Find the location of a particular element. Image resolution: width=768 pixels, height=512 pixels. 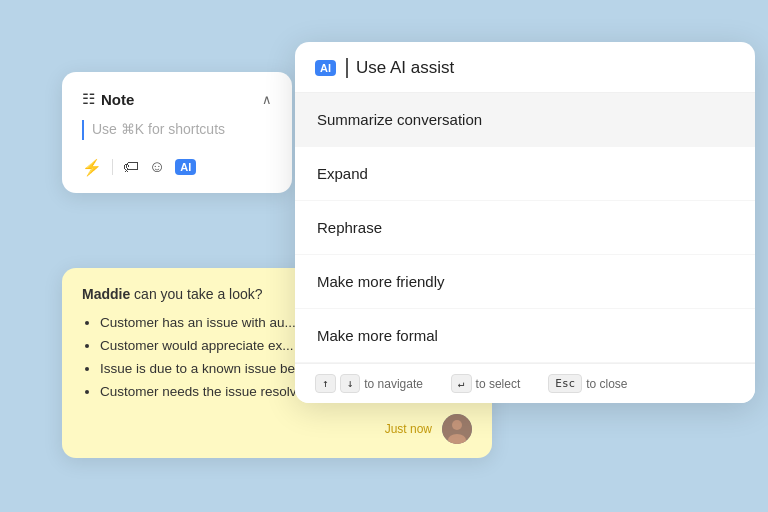

note-placeholder: Use ⌘K for shortcuts is located at coordinates (177, 130).